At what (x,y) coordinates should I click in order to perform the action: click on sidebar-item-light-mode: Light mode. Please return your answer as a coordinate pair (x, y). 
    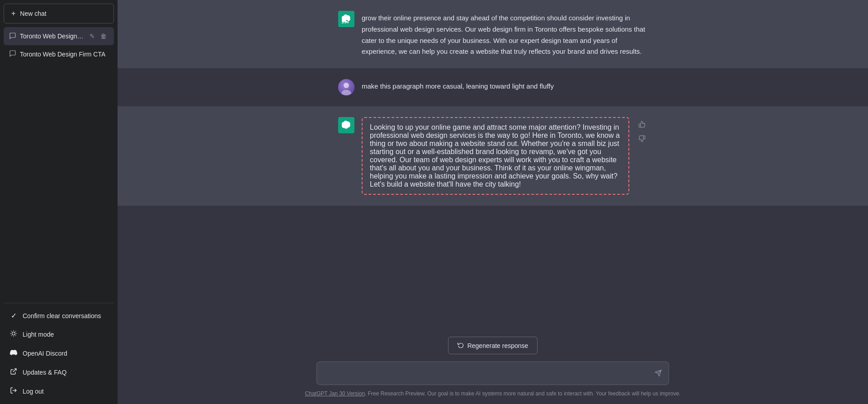
    Looking at the image, I should click on (59, 334).